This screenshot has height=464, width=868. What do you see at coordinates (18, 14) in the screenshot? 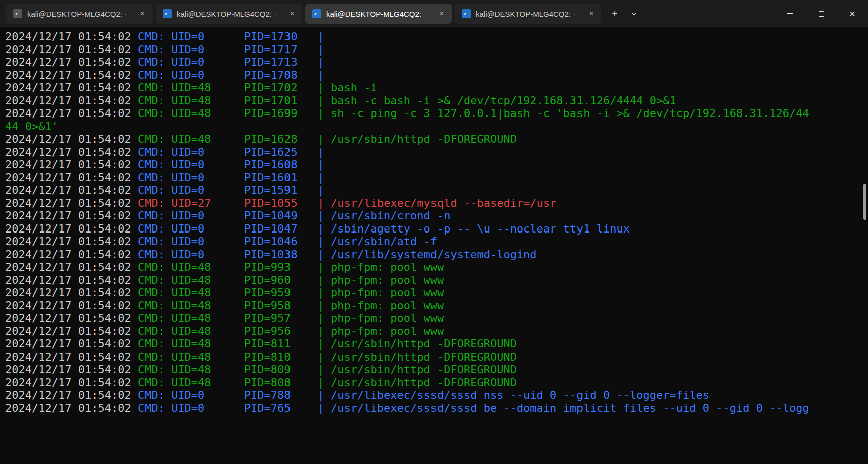
I see `cmd-profile-icon: >_` at bounding box center [18, 14].